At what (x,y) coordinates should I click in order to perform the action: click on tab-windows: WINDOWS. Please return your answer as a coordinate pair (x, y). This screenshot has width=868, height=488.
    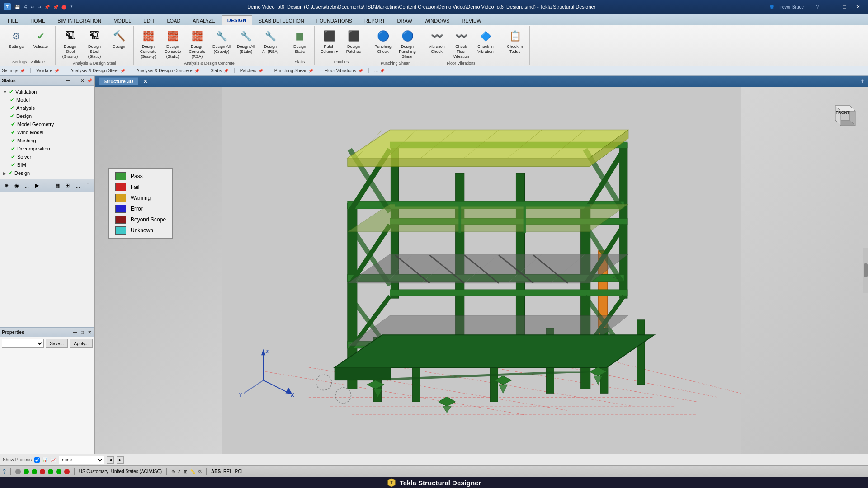
    Looking at the image, I should click on (437, 21).